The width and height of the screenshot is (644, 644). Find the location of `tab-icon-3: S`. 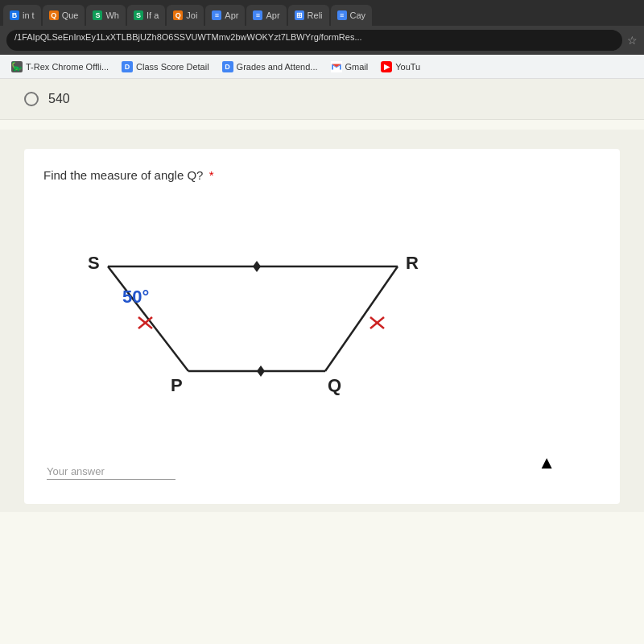

tab-icon-3: S is located at coordinates (97, 15).